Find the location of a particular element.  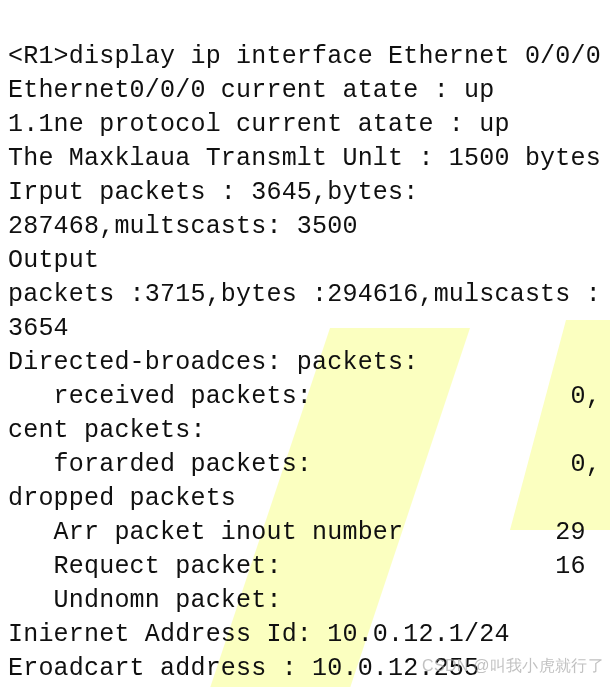

cli-line: Irput packets : 3645,bytes: is located at coordinates (213, 192).